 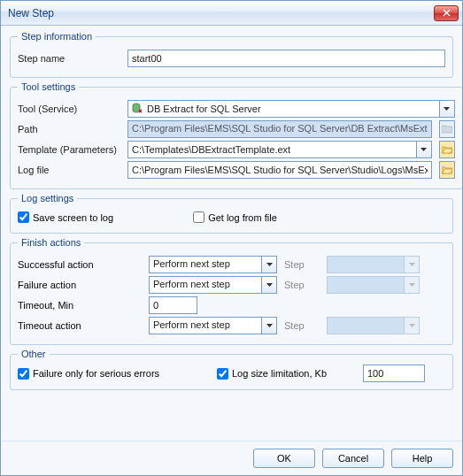 I want to click on ok-button: OK, so click(x=284, y=458).